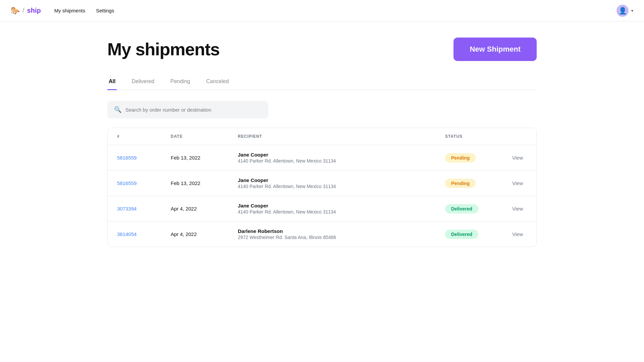 This screenshot has height=362, width=644. I want to click on tab-pending: Pending, so click(180, 82).